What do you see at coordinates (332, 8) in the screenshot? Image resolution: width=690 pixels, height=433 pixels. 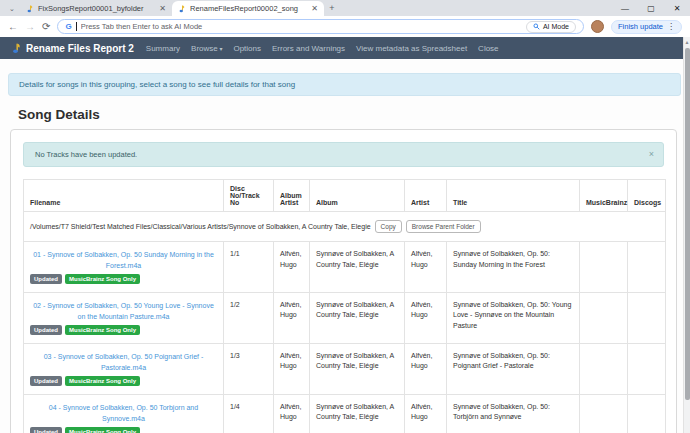 I see `new-tab-button: +` at bounding box center [332, 8].